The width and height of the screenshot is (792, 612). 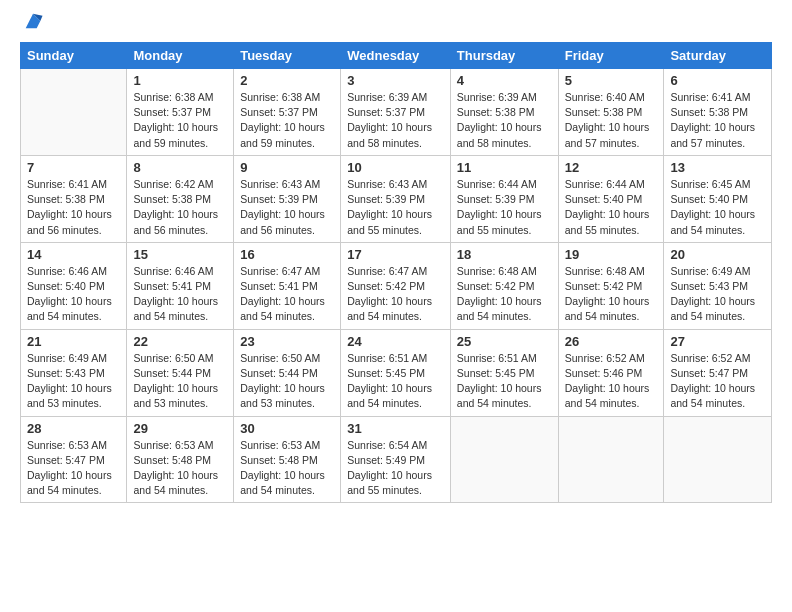 I want to click on calendar-cell: 6Sunrise: 6:41 AM Sunset: 5:38 PM Daylig…, so click(x=718, y=112).